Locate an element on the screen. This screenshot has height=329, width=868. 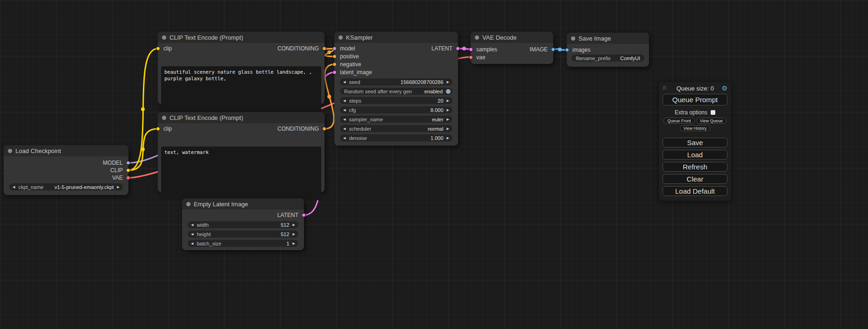
output-pin-clip is located at coordinates (128, 171).